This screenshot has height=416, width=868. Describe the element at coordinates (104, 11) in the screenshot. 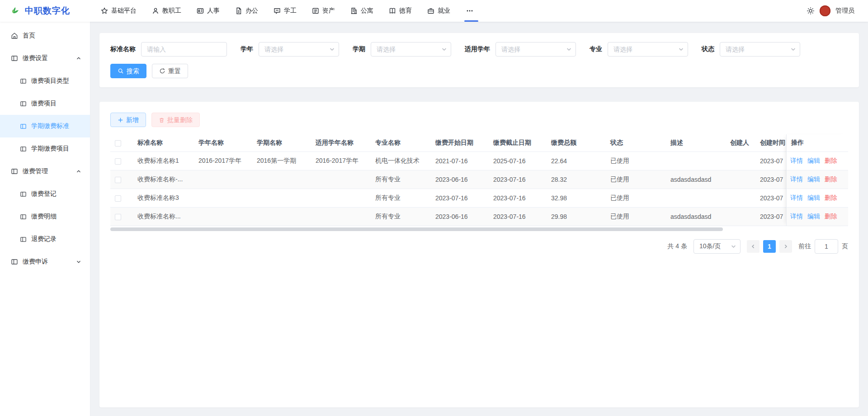

I see `star-icon` at that location.